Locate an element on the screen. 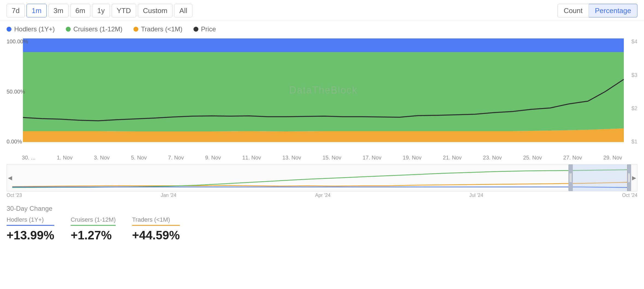  y-label-0: 0.00% is located at coordinates (17, 142).